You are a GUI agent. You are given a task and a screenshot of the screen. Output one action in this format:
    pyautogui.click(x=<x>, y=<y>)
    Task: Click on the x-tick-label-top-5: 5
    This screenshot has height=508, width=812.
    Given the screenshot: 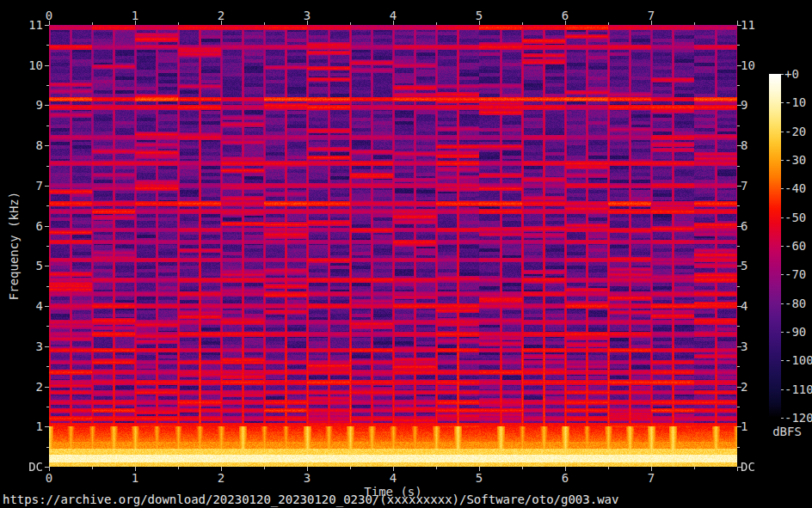 What is the action you would take?
    pyautogui.click(x=479, y=15)
    